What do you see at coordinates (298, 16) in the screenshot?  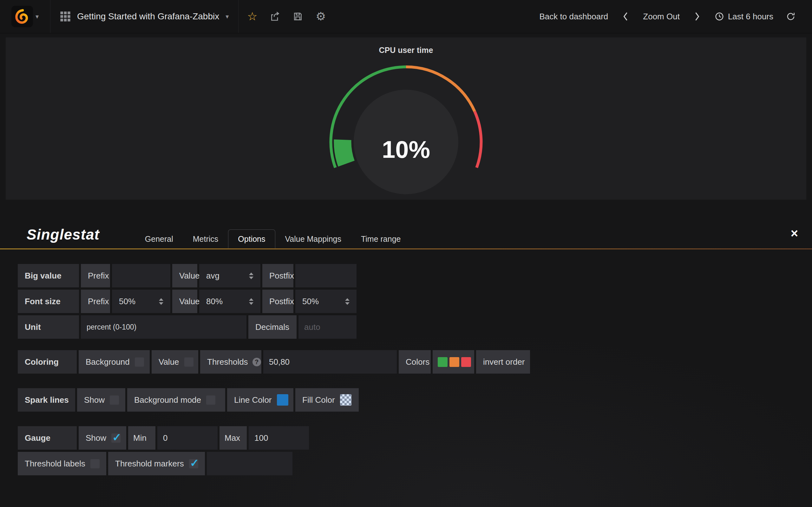 I see `save-icon` at bounding box center [298, 16].